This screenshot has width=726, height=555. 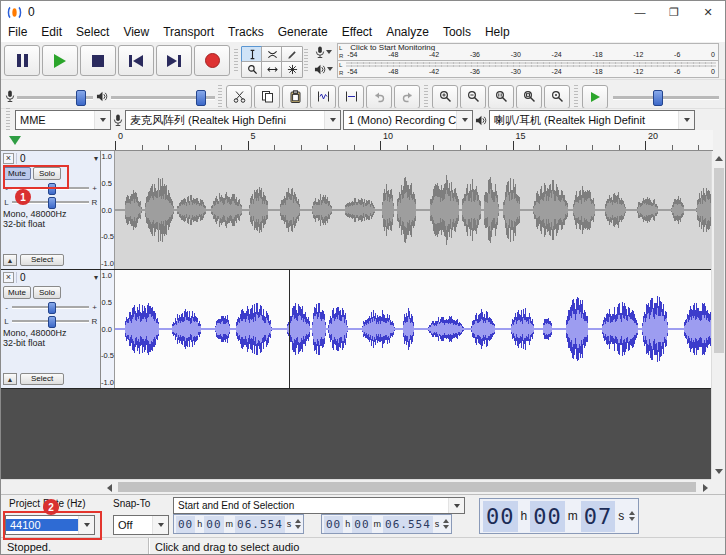 I want to click on meter-scale-number: -42, so click(x=434, y=72).